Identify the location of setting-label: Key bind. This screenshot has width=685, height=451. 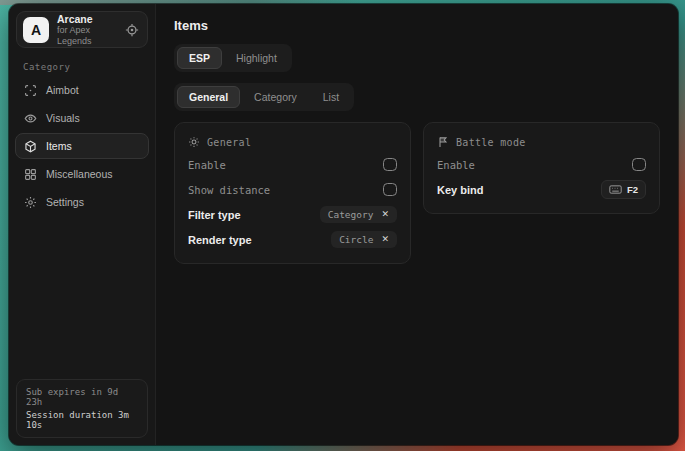
(460, 190).